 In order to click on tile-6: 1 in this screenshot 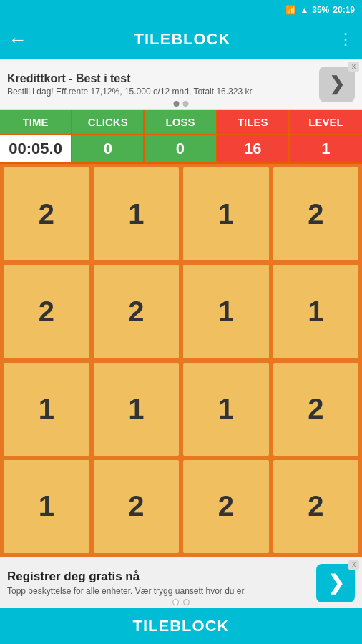, I will do `click(226, 311)`.